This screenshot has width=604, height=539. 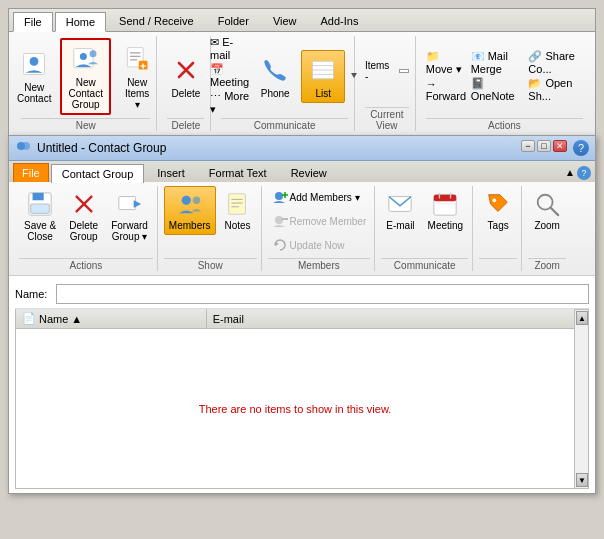 I want to click on inner-title: Untitled - Contact Group, so click(x=102, y=148).